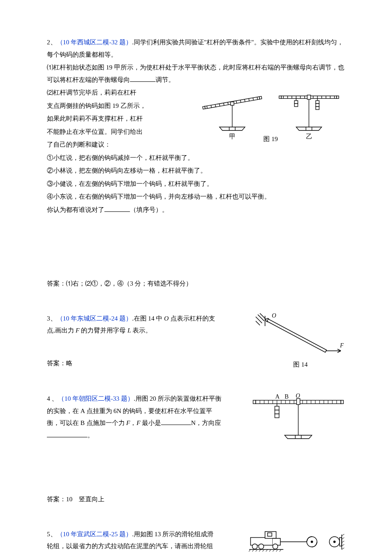 Image resolution: width=392 pixels, height=555 pixels. I want to click on q2-ask: 你认为都有谁说对了（填序号）。, so click(196, 210).